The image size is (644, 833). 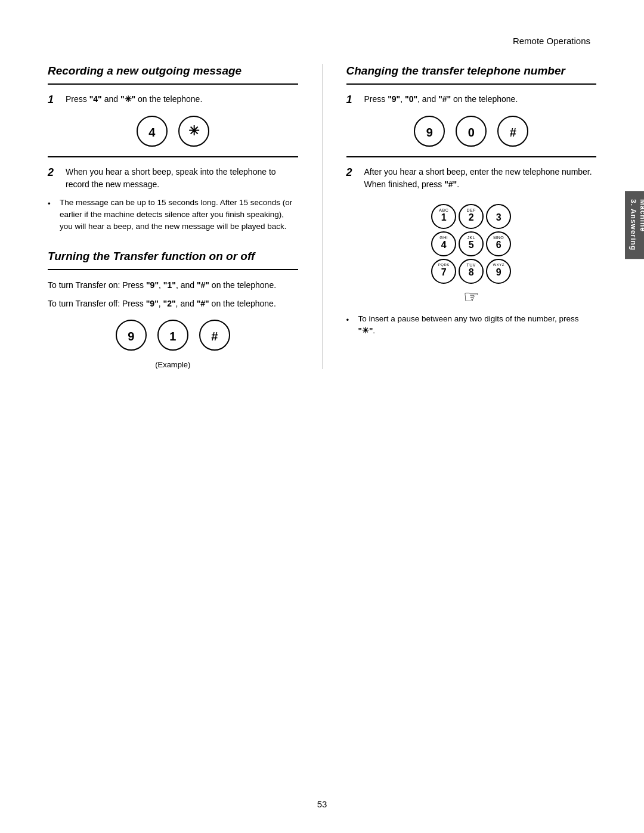 What do you see at coordinates (472, 72) in the screenshot?
I see `section-change-number-title: Changing the transfer telephone number` at bounding box center [472, 72].